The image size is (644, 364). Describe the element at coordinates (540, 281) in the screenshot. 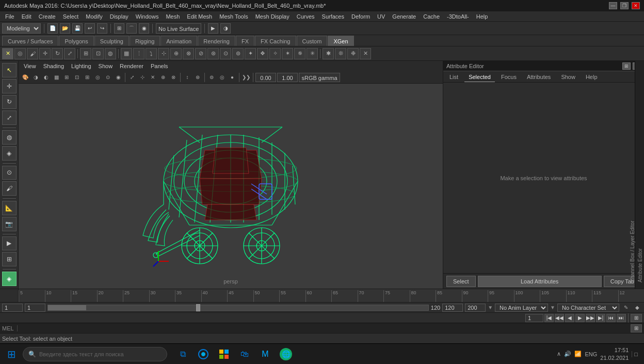

I see `load-attributes-button: Load Attributes` at that location.